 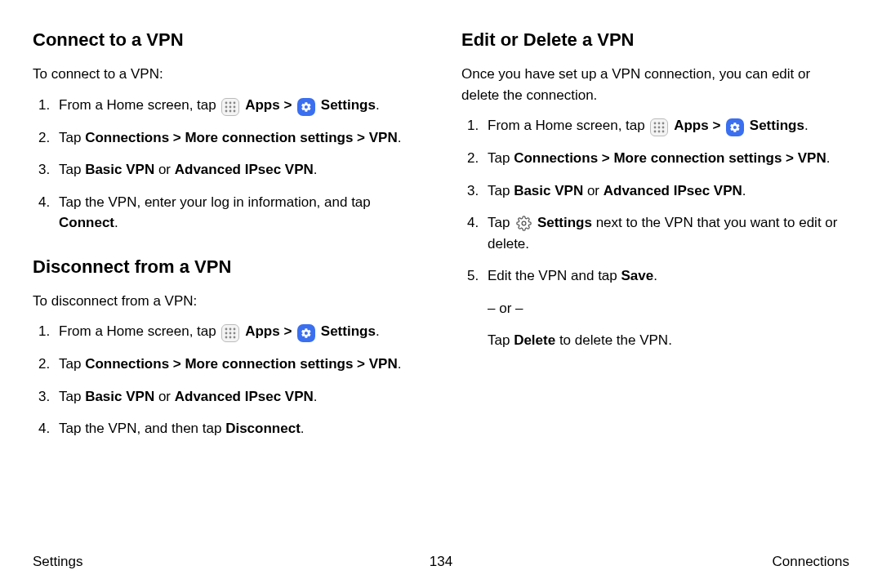 What do you see at coordinates (668, 309) in the screenshot?
I see `or-separator: – or –` at bounding box center [668, 309].